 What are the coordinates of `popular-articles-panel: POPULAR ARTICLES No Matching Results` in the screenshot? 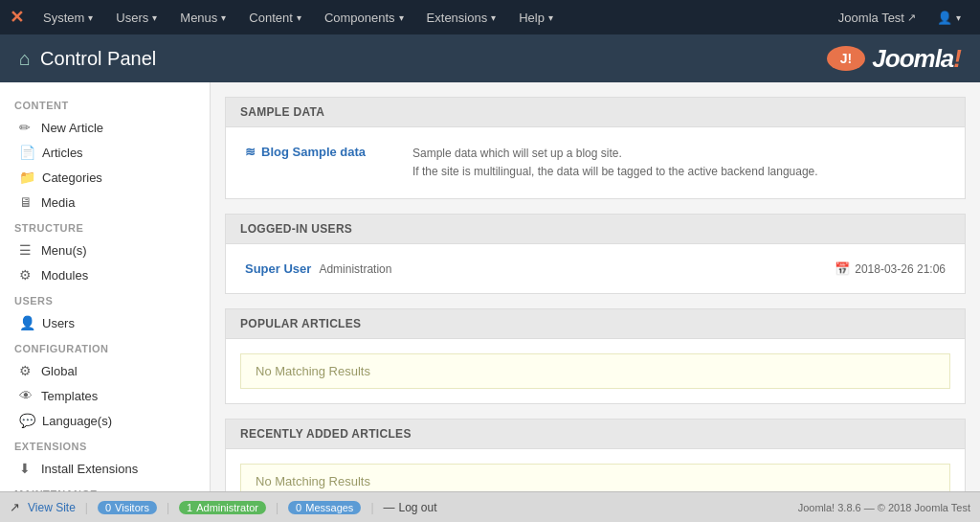 It's located at (595, 356).